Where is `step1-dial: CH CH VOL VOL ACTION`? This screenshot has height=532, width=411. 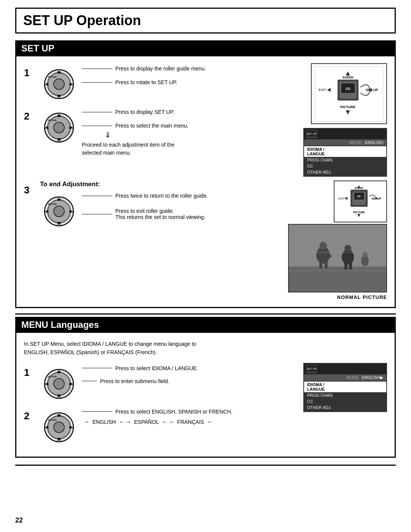 step1-dial: CH CH VOL VOL ACTION is located at coordinates (59, 82).